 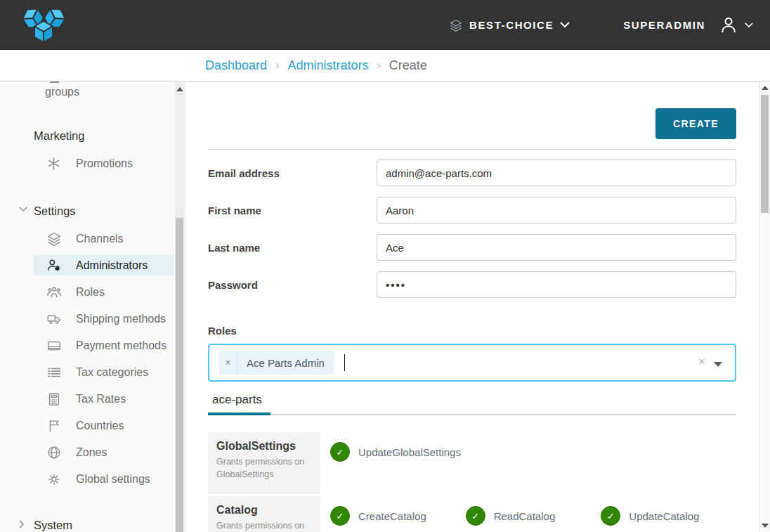 I want to click on sidebar-section-marketing: Marketing, so click(x=104, y=136).